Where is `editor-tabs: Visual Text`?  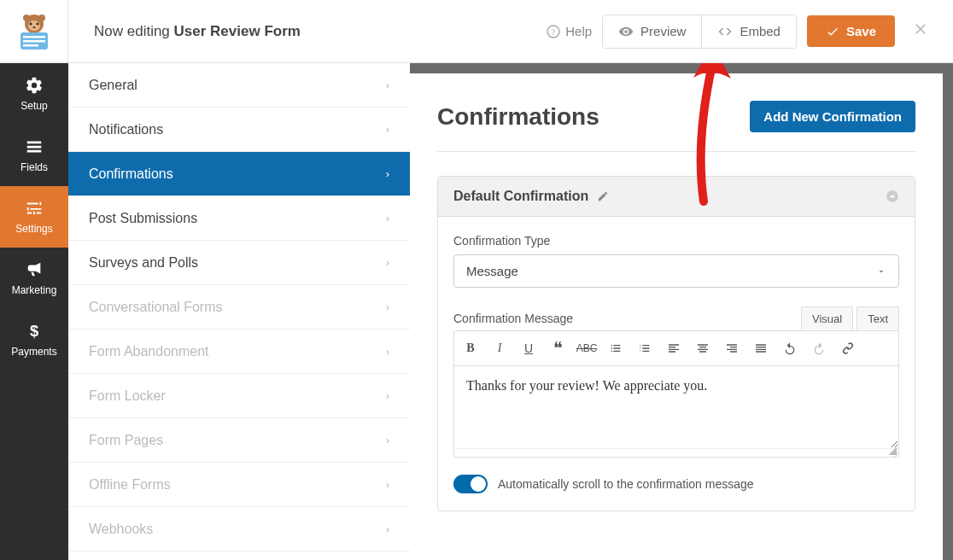
editor-tabs: Visual Text is located at coordinates (851, 318).